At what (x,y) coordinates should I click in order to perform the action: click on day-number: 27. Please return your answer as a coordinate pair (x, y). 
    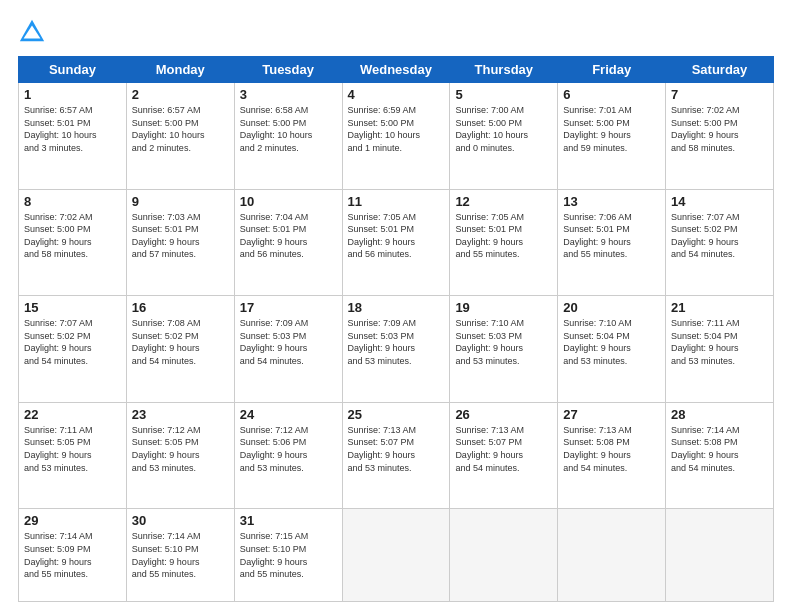
    Looking at the image, I should click on (612, 414).